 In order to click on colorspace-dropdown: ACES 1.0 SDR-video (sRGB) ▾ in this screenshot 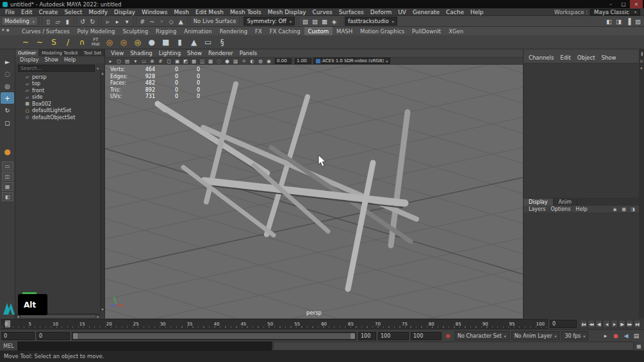, I will do `click(352, 61)`.